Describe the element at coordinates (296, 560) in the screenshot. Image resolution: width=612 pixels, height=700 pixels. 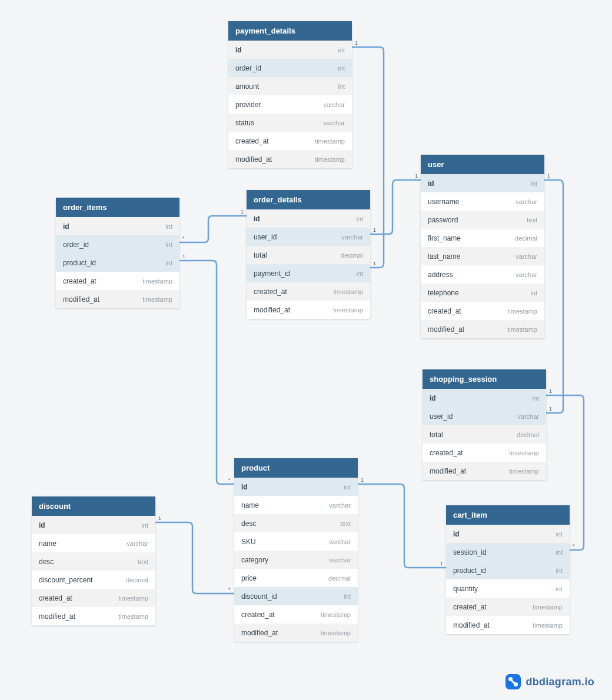
I see `column-row: categoryvarchar` at that location.